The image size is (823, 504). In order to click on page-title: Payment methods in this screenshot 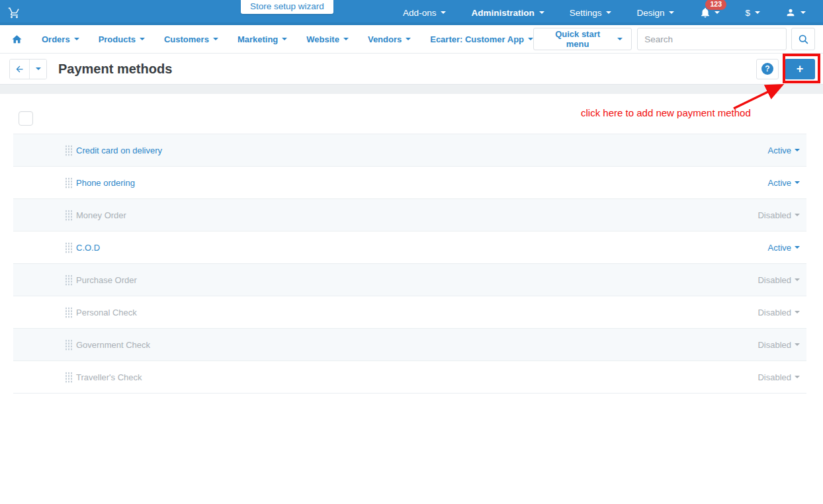, I will do `click(115, 69)`.